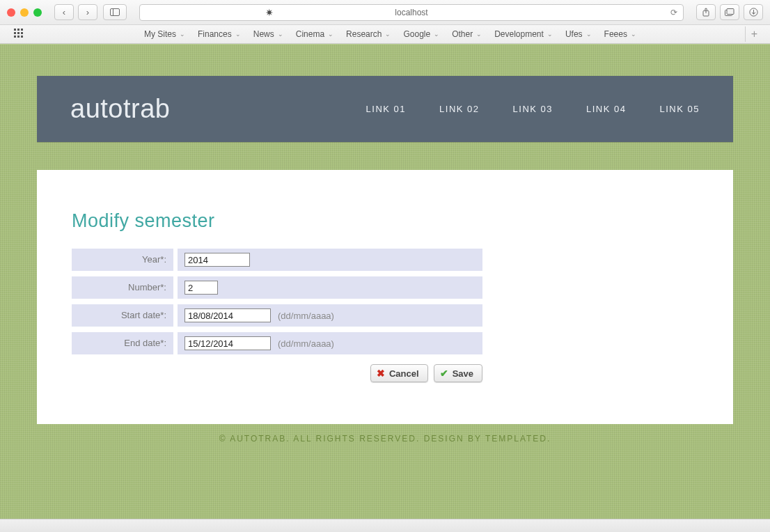 Image resolution: width=770 pixels, height=532 pixels. What do you see at coordinates (24, 13) in the screenshot?
I see `window-controls` at bounding box center [24, 13].